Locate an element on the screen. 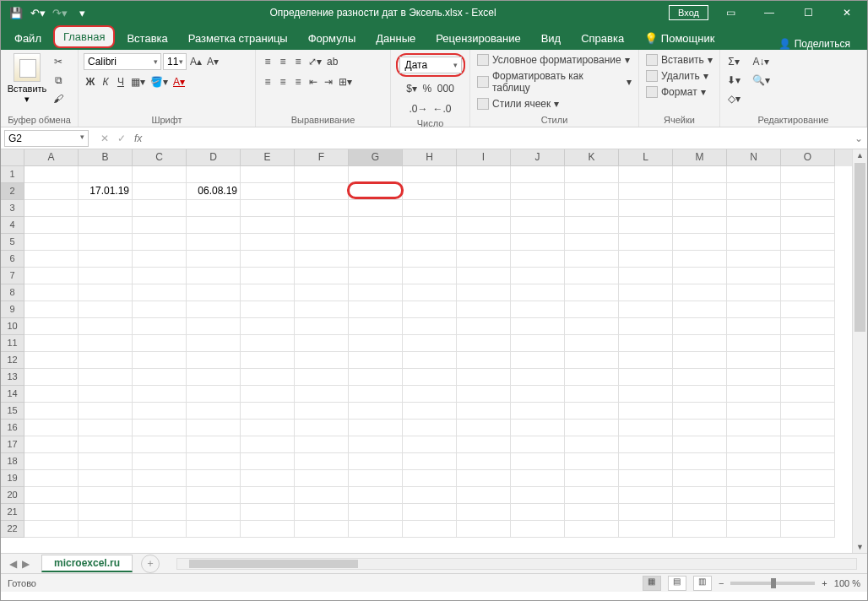 This screenshot has width=868, height=601. view-normal-icon: ▦ is located at coordinates (652, 583).